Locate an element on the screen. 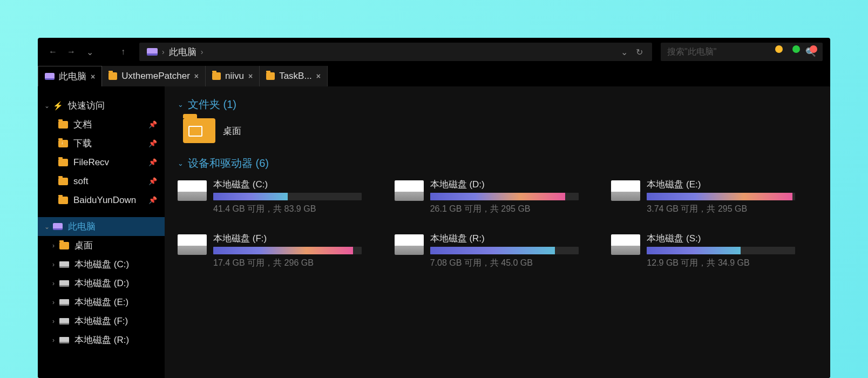  sidebar-item-label: 本地磁盘 (E:) is located at coordinates (101, 302).